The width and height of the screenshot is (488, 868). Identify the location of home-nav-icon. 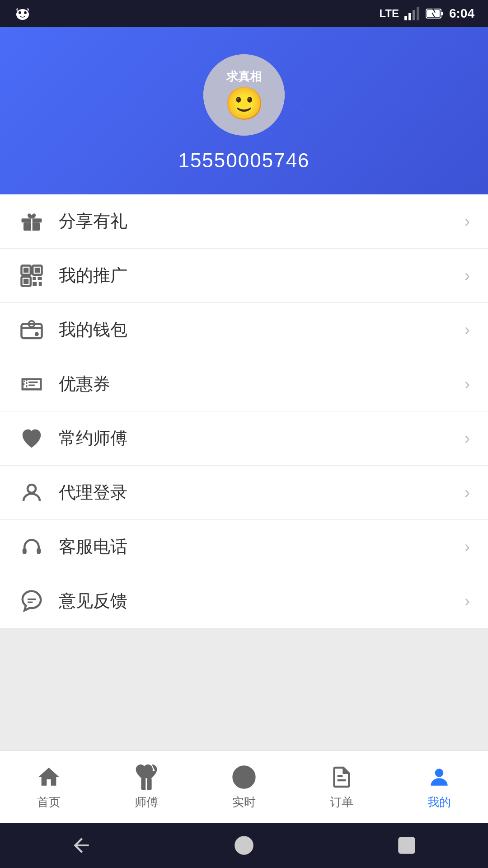
(49, 777).